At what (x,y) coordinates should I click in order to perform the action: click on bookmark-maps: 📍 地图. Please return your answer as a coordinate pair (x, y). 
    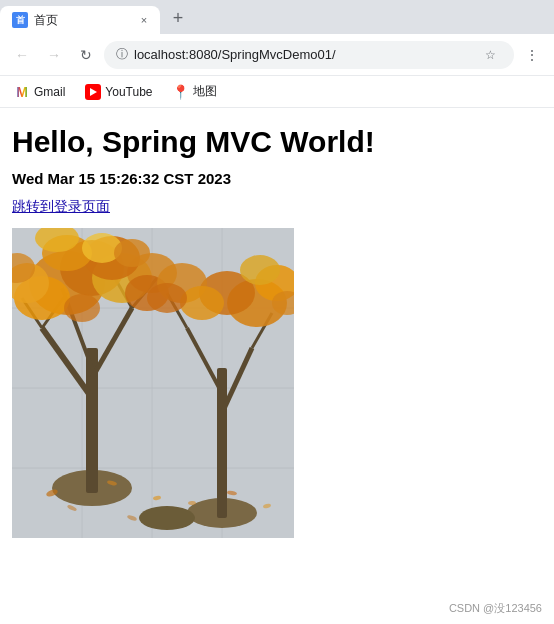
    Looking at the image, I should click on (195, 92).